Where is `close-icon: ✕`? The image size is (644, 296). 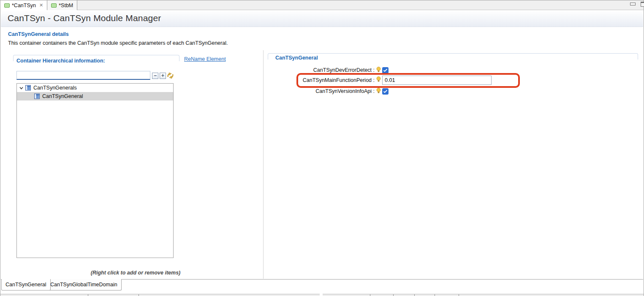 close-icon: ✕ is located at coordinates (41, 5).